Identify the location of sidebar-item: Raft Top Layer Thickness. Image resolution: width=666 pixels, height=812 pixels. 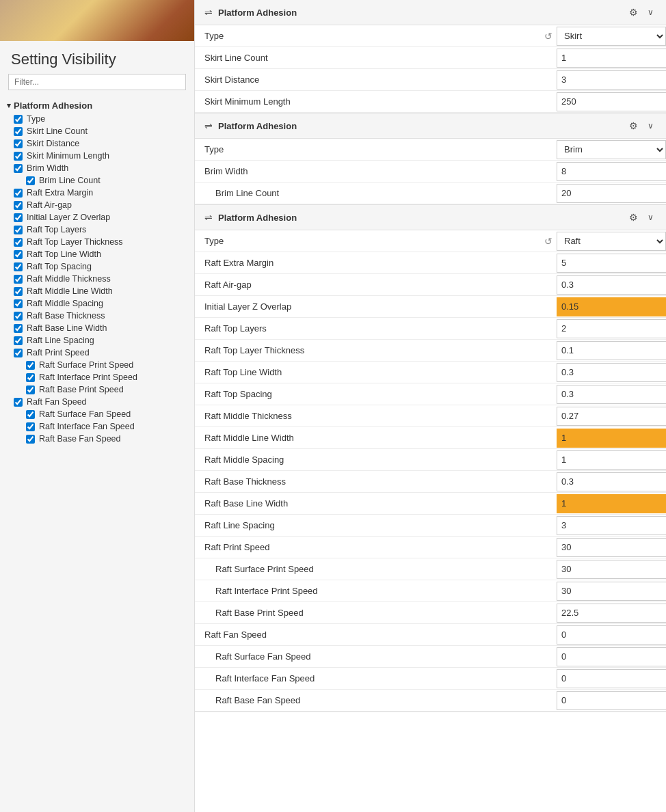
(97, 242).